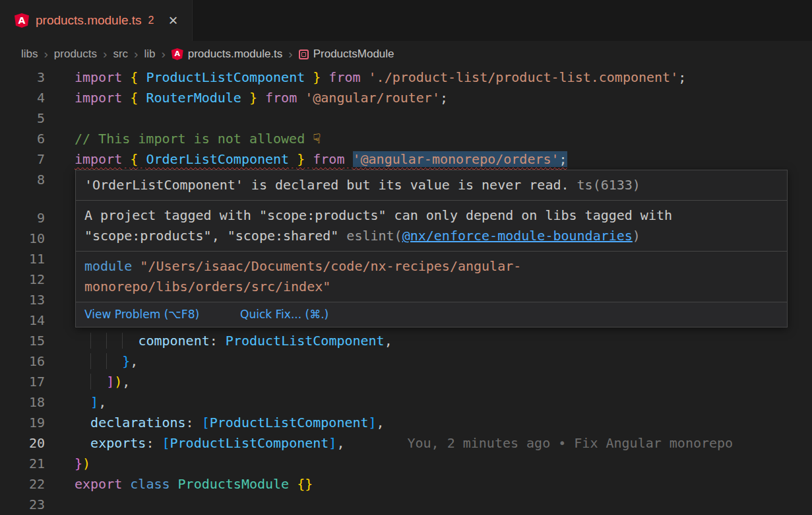 The image size is (812, 515). What do you see at coordinates (22, 239) in the screenshot?
I see `line-number: 10` at bounding box center [22, 239].